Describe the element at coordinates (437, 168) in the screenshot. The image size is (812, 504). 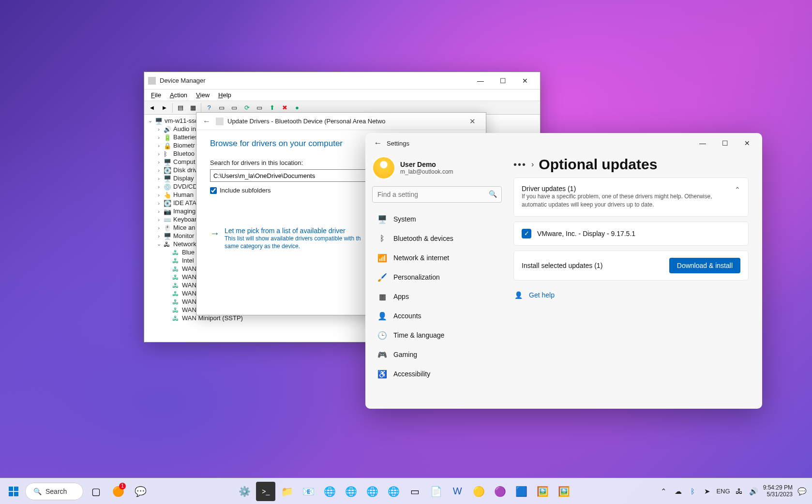
I see `user-profile: User Demo m_lab@outlook.com` at that location.